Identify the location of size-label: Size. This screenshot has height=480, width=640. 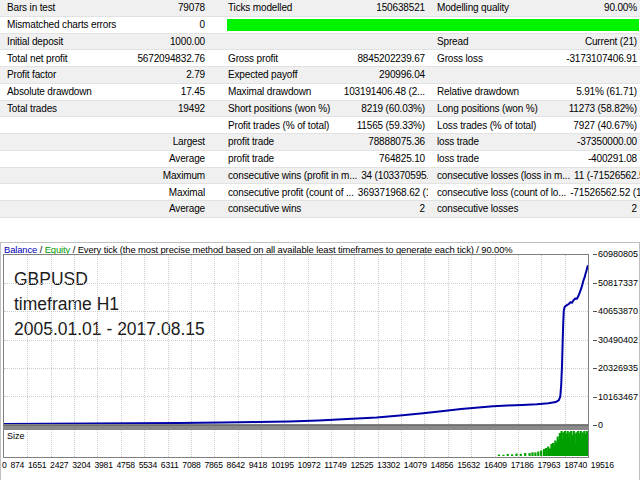
(16, 436).